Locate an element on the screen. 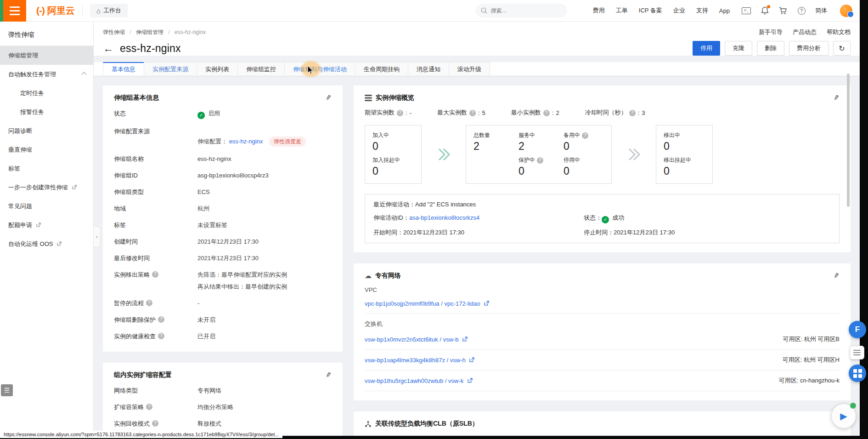 The image size is (868, 439). scrollbar-thumb is located at coordinates (848, 140).